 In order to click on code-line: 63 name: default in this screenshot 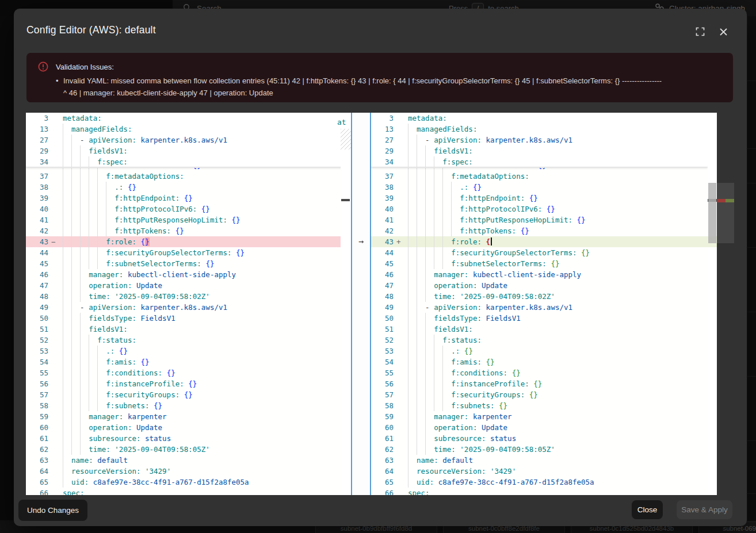, I will do `click(185, 460)`.